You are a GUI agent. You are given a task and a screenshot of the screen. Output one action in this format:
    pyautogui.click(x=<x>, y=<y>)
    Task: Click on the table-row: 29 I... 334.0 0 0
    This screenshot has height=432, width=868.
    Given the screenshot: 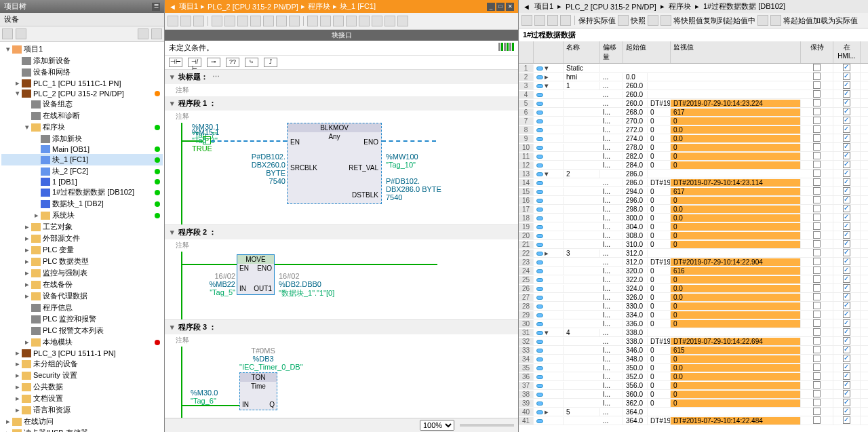 What is the action you would take?
    pyautogui.click(x=693, y=315)
    